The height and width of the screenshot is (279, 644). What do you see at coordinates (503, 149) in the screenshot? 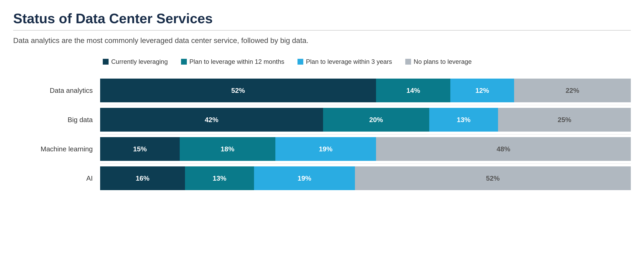
I see `bar-segment-noplans: 48%` at bounding box center [503, 149].